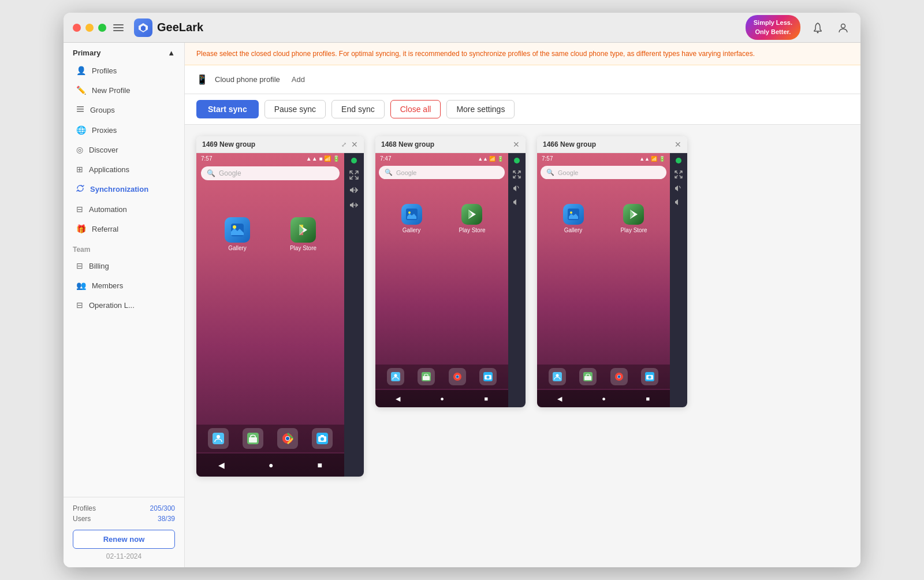 The height and width of the screenshot is (580, 924). I want to click on end-sync-button: End sync, so click(358, 109).